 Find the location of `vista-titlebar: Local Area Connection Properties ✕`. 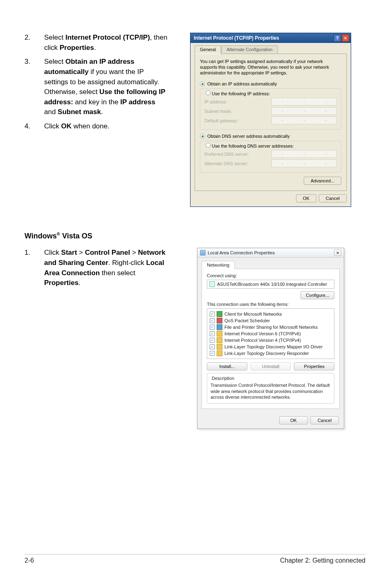

vista-titlebar: Local Area Connection Properties ✕ is located at coordinates (271, 253).